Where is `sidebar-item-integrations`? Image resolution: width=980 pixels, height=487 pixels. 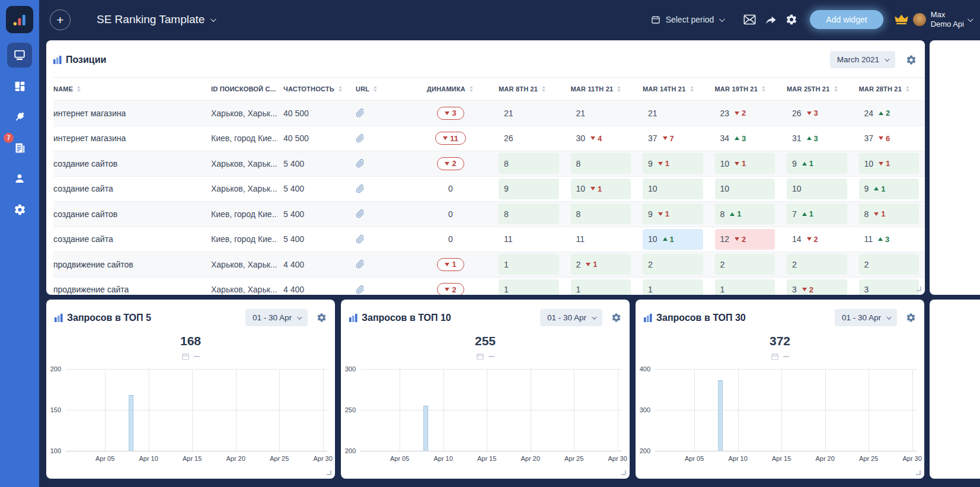
sidebar-item-integrations is located at coordinates (20, 117).